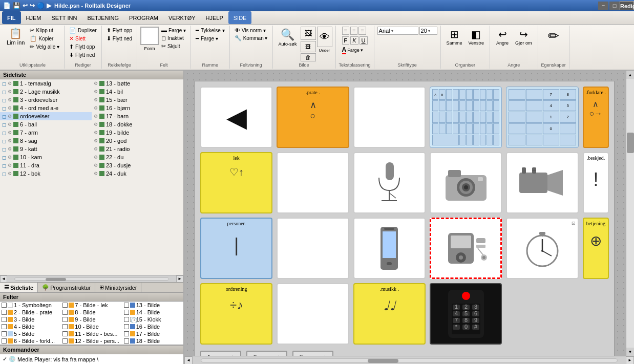 The image size is (634, 364). Describe the element at coordinates (312, 248) in the screenshot. I see `card-empty3` at that location.